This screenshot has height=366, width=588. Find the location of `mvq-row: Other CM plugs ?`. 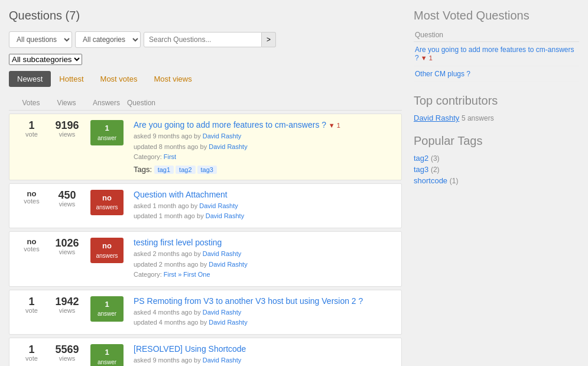

mvq-row: Other CM plugs ? is located at coordinates (496, 75).